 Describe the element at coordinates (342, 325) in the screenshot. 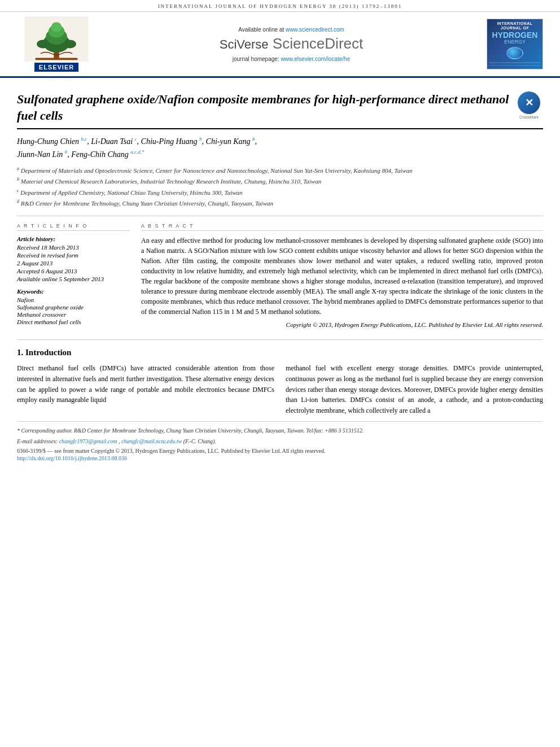

I see `abstract-copyright: Copyright © 2013, Hydrogen Energy Public…` at that location.